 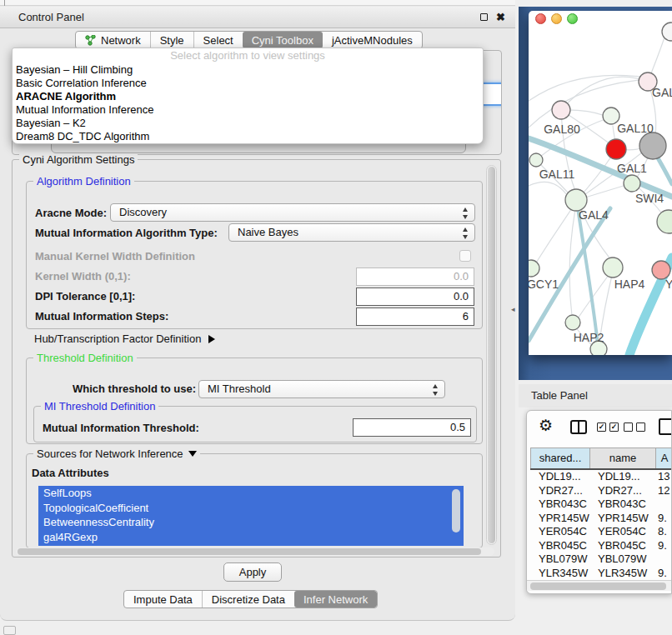 What do you see at coordinates (248, 110) in the screenshot?
I see `algorithm-option-mutual-information-inference: Mutual Information Inference` at bounding box center [248, 110].